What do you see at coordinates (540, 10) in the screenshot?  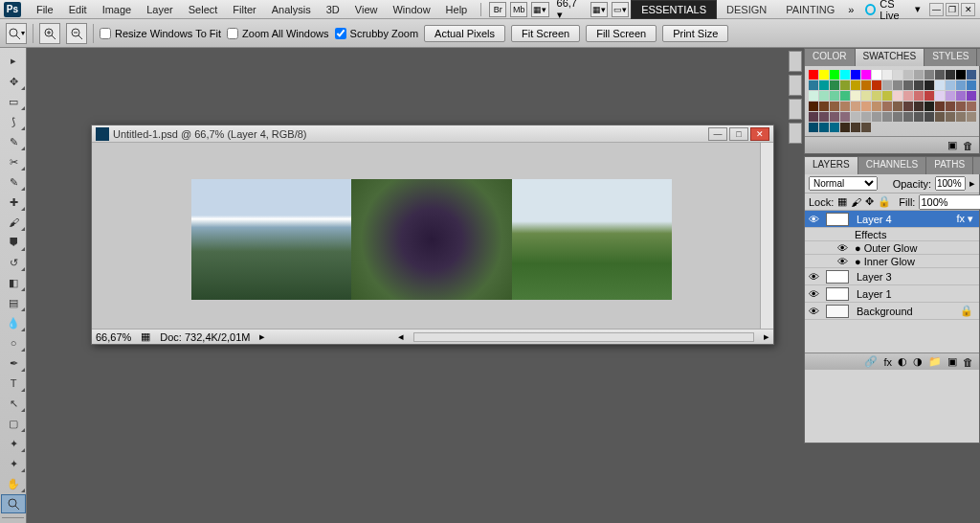 I see `view-extras-icon: ▦▾` at bounding box center [540, 10].